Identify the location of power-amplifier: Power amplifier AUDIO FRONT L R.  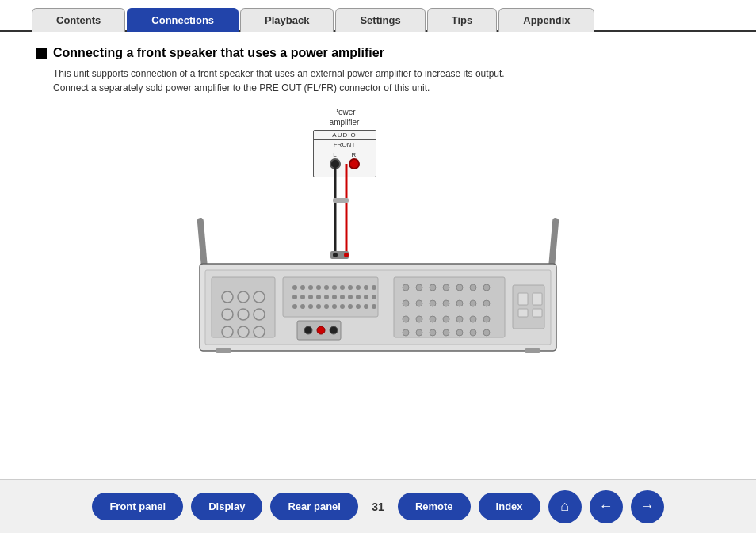
(344, 143).